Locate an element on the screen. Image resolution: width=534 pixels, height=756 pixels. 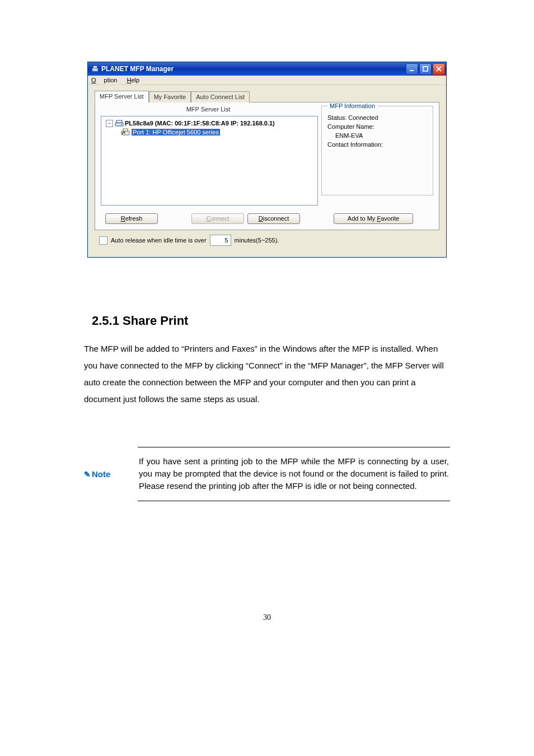
menubar: Option Help is located at coordinates (267, 81).